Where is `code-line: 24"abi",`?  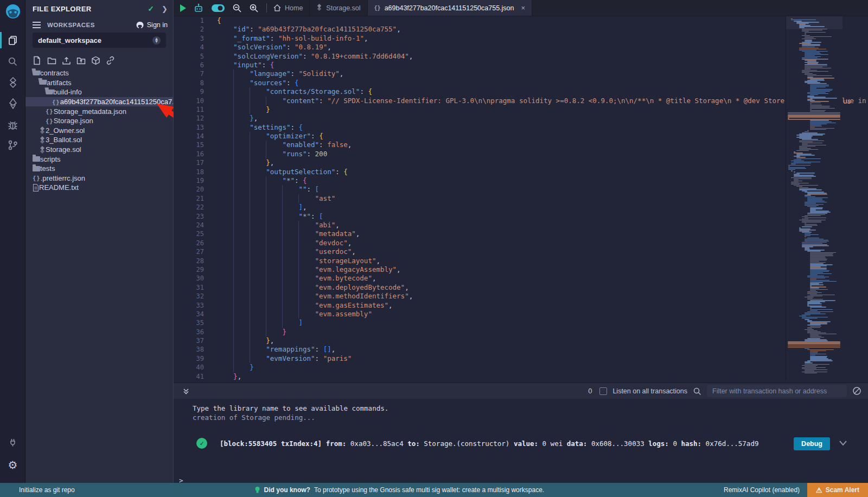
code-line: 24"abi", is located at coordinates (521, 225).